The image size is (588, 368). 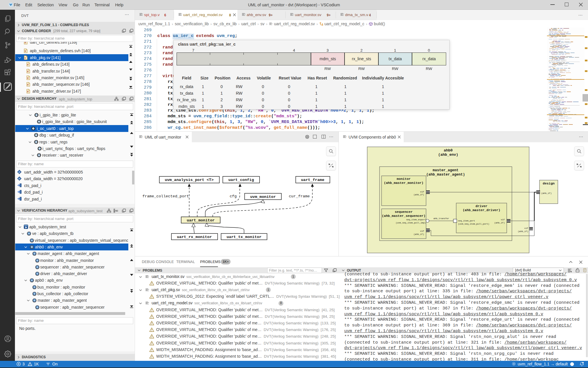 I want to click on svg-text: driver, so click(x=481, y=206).